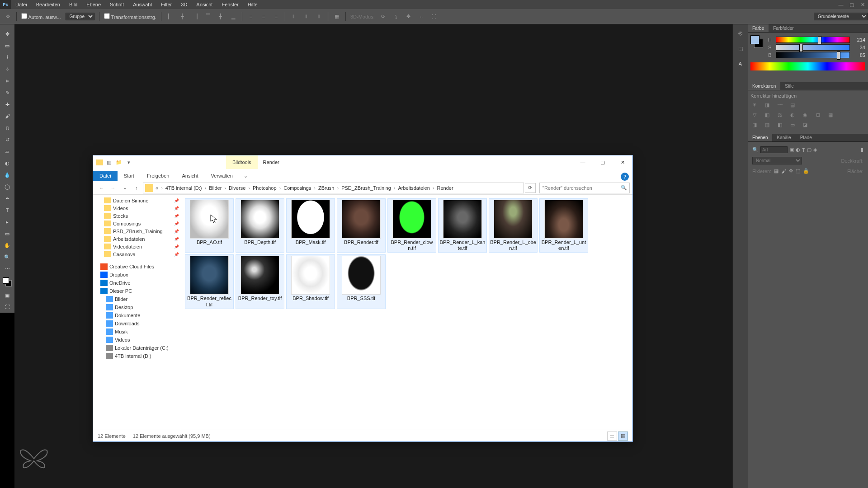 This screenshot has width=868, height=488. I want to click on align-hcenter-icon: ┿, so click(183, 17).